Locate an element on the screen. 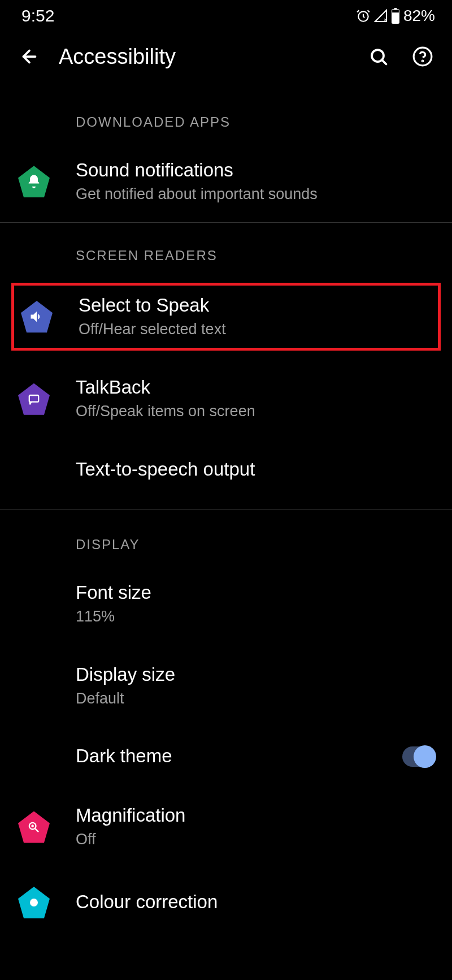  app-bar: Accessibility is located at coordinates (226, 57).